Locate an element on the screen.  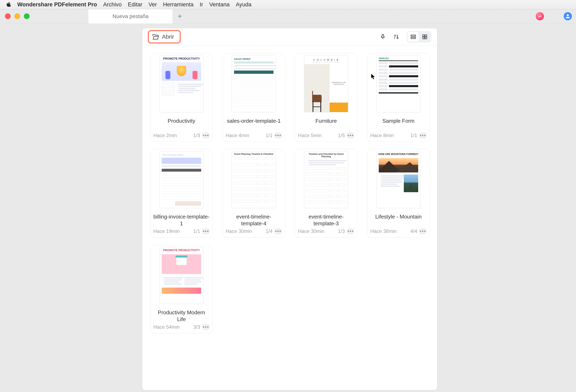
panel-header: Abrir is located at coordinates (290, 37).